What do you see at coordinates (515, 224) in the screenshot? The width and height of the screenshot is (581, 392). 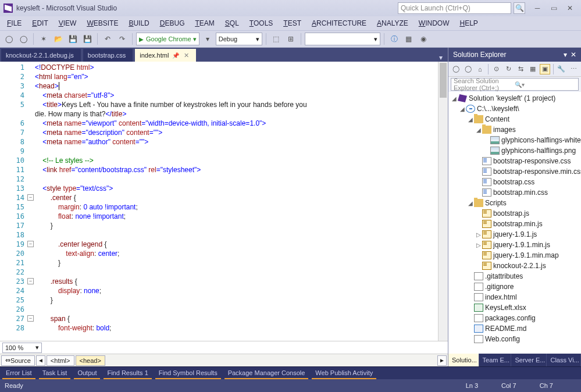 I see `tree-file-bootstrap.min.js: bootstrap.min.js` at bounding box center [515, 224].